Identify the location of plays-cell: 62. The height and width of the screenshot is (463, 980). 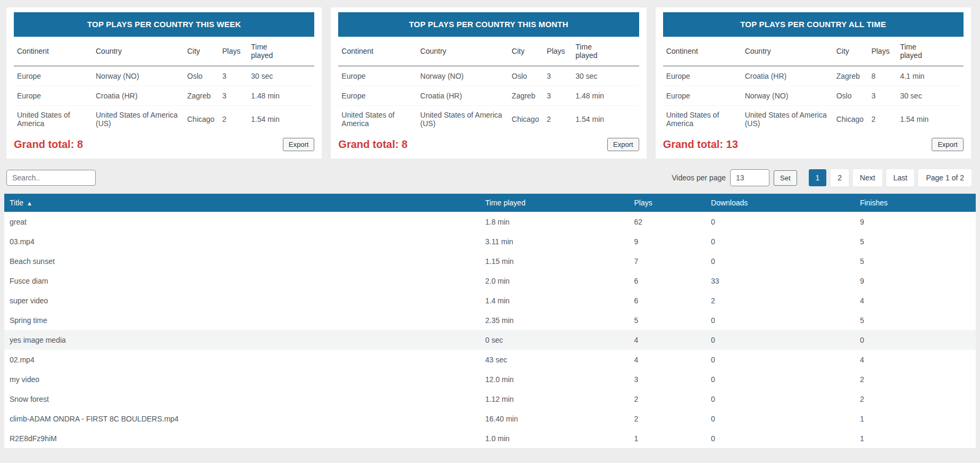
(673, 222).